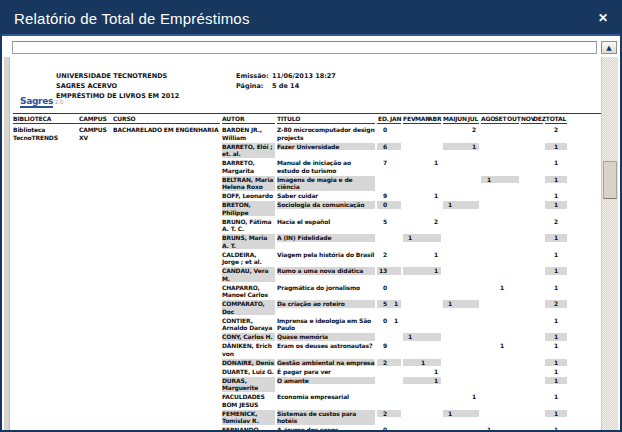 The height and width of the screenshot is (432, 622). What do you see at coordinates (610, 180) in the screenshot?
I see `scrollbar-thumb` at bounding box center [610, 180].